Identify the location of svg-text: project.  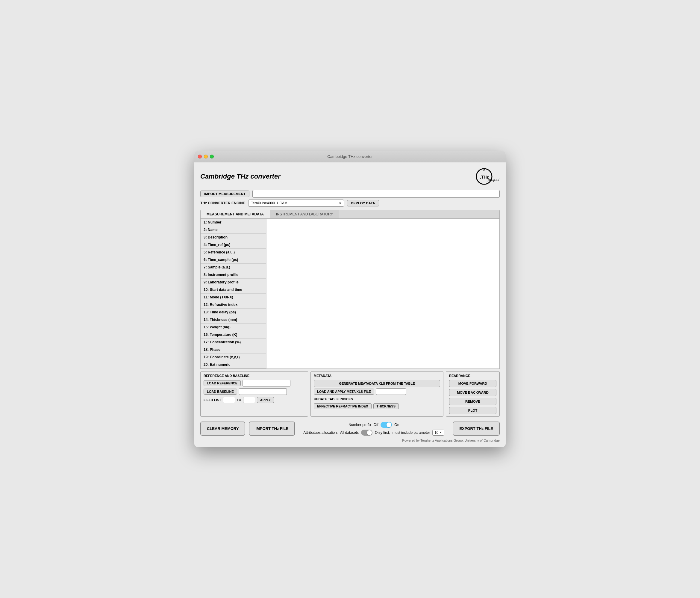
(494, 180).